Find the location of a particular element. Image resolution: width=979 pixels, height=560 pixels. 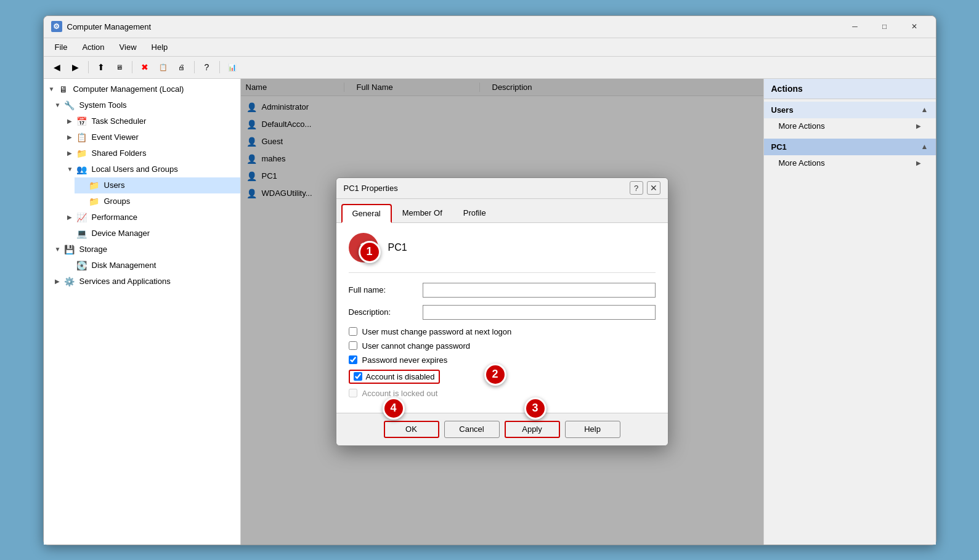

groups-icon: 📁 is located at coordinates (94, 201).